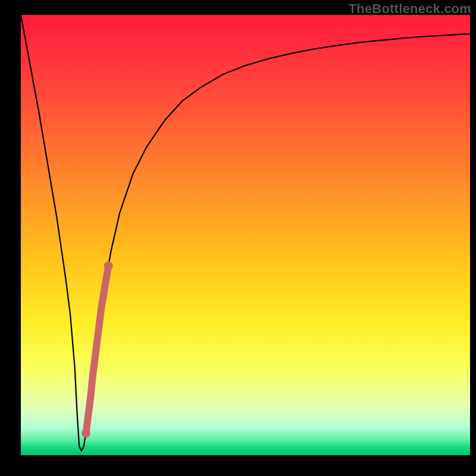  What do you see at coordinates (86, 433) in the screenshot?
I see `highlight-bottom-dot` at bounding box center [86, 433].